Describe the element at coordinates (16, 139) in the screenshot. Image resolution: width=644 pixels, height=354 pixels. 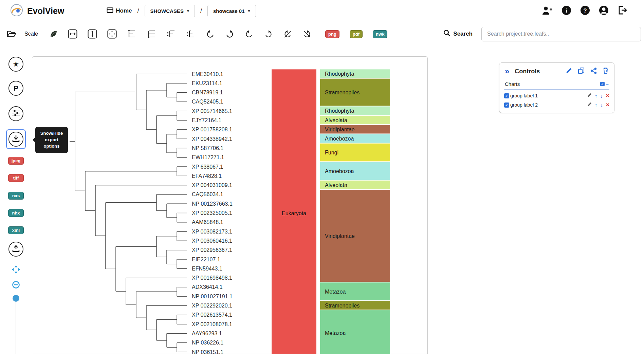
I see `export-button-highlight` at that location.